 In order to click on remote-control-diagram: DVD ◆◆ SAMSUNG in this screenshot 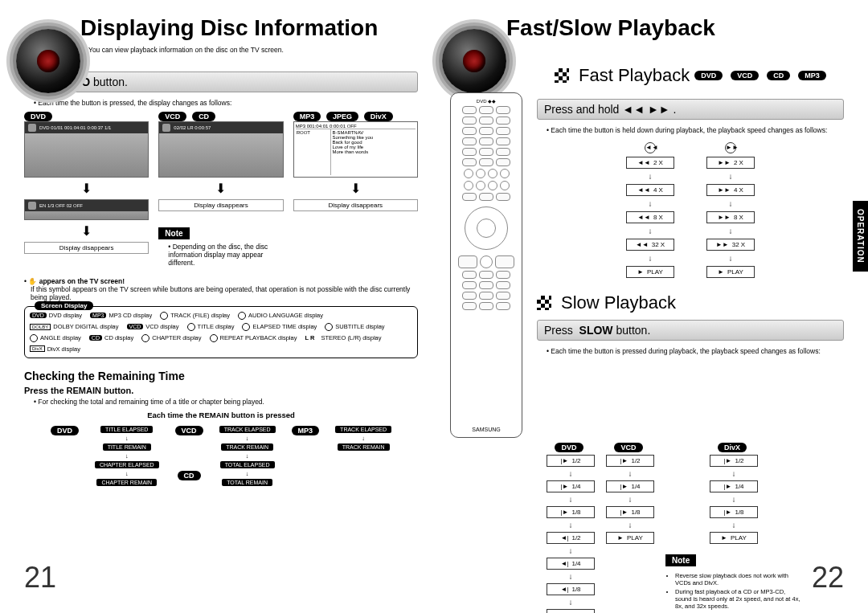, I will do `click(486, 265)`.